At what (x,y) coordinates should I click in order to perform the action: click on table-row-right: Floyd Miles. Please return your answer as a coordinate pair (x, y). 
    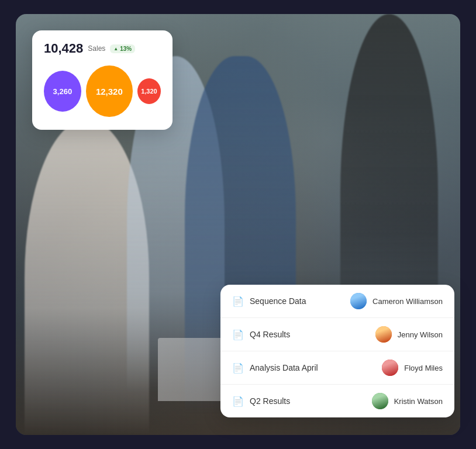
    Looking at the image, I should click on (412, 368).